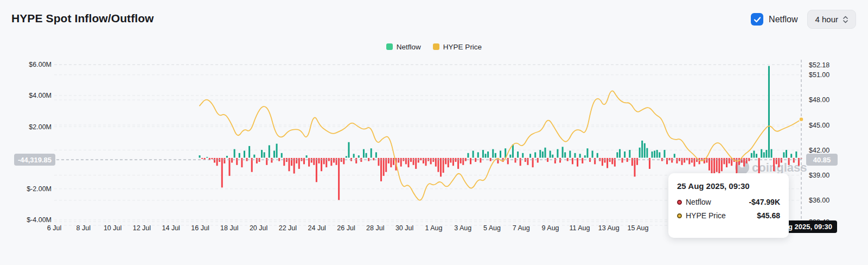 The image size is (868, 265). What do you see at coordinates (40, 127) in the screenshot?
I see `left-axis-tick-label: $2.00M` at bounding box center [40, 127].